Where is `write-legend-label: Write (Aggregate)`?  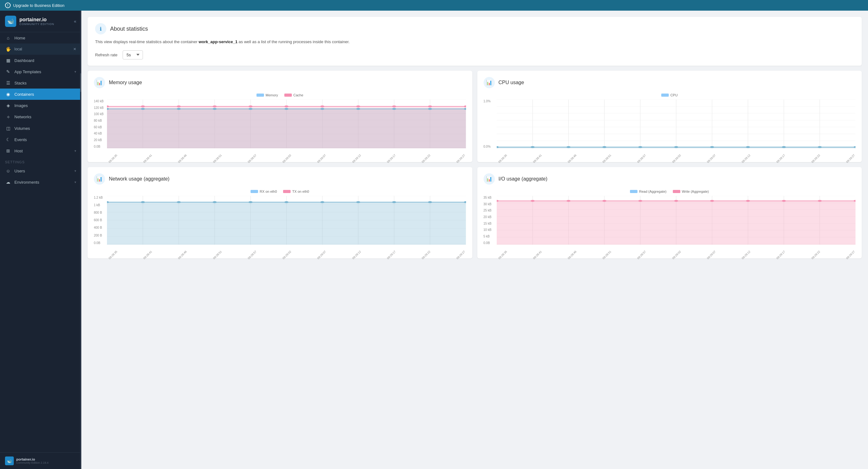
write-legend-label: Write (Aggregate) is located at coordinates (695, 191).